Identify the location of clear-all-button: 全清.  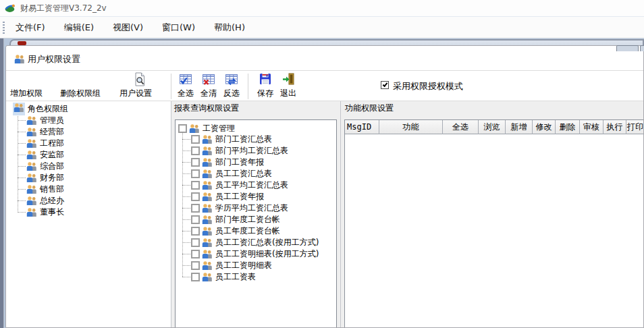
(209, 93).